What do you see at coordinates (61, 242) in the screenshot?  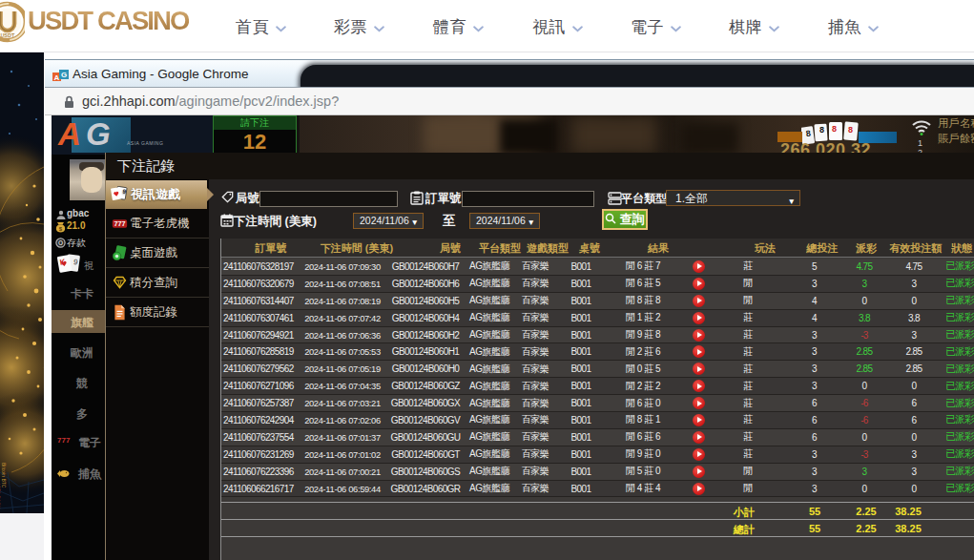 I see `svg-text: O` at bounding box center [61, 242].